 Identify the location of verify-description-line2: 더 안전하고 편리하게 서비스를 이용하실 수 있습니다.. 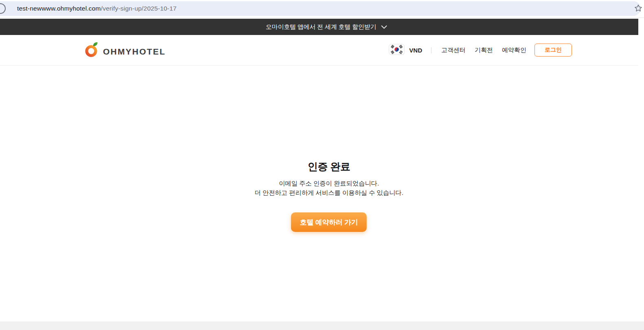
(329, 193).